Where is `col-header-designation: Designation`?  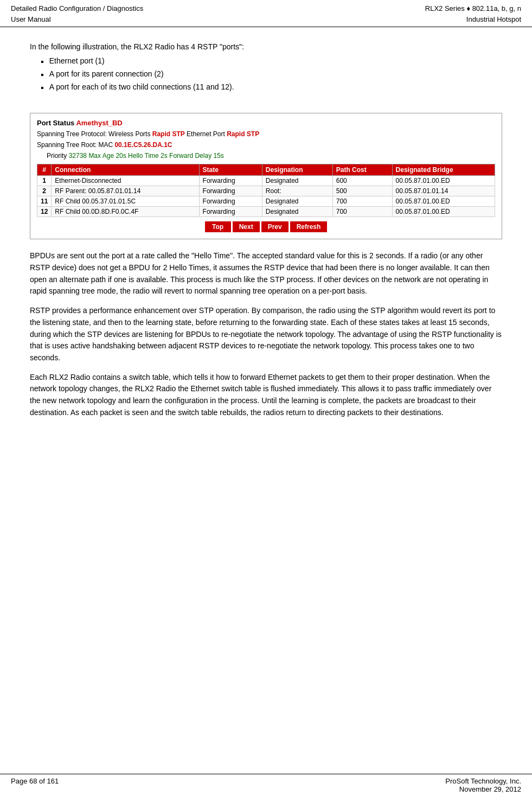
col-header-designation: Designation is located at coordinates (297, 170).